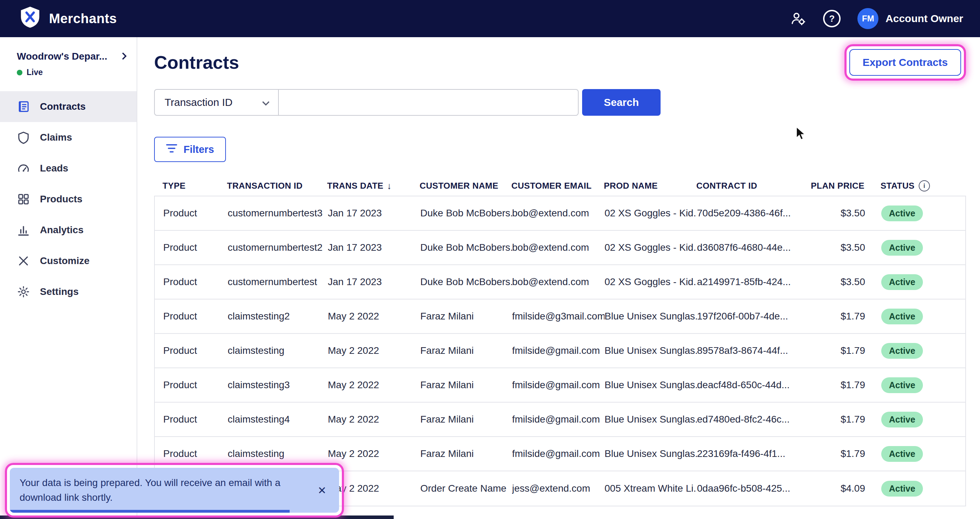  I want to click on table-row: Productclaimstesting4May 2 2022Faraz Mil…, so click(560, 420).